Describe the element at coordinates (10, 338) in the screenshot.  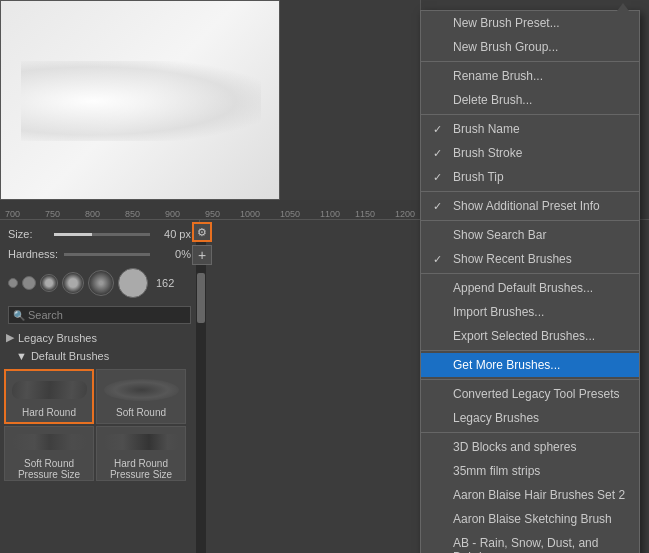
I see `folder-icon: ▶` at that location.